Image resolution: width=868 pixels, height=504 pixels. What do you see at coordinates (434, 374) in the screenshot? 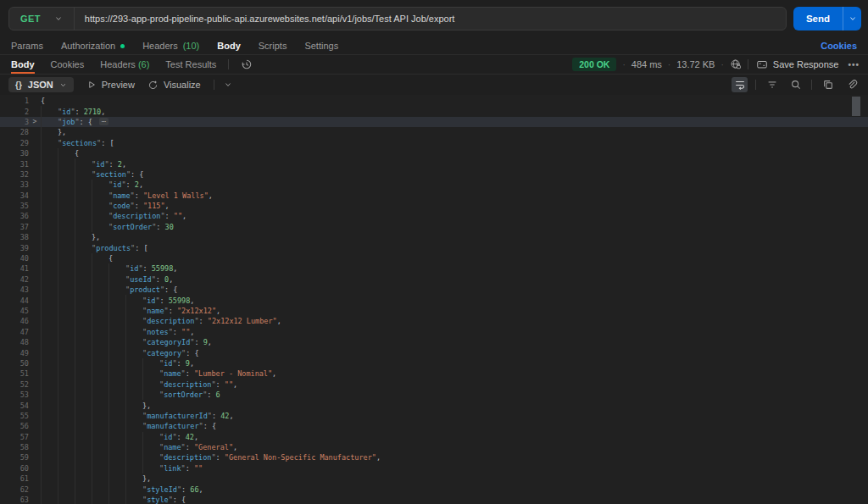
I see `code-line: 51"name": "Lumber - Nominal",` at bounding box center [434, 374].